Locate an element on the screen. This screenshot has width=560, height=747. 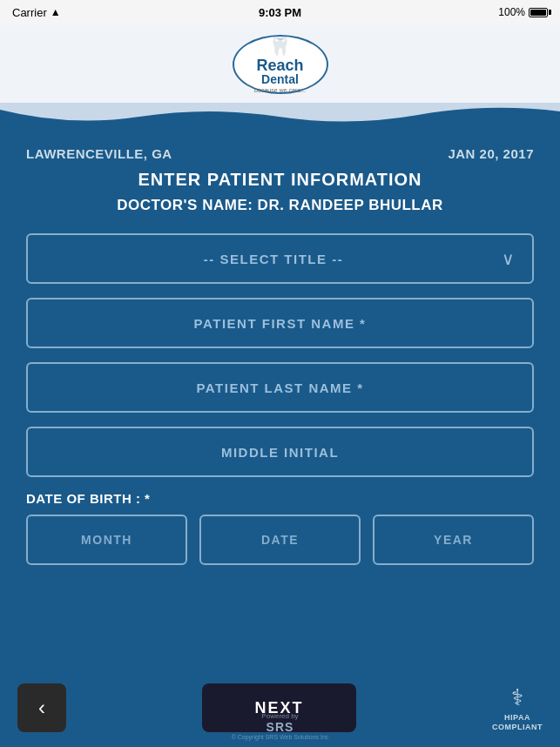
logo-reach: Reach is located at coordinates (280, 65).